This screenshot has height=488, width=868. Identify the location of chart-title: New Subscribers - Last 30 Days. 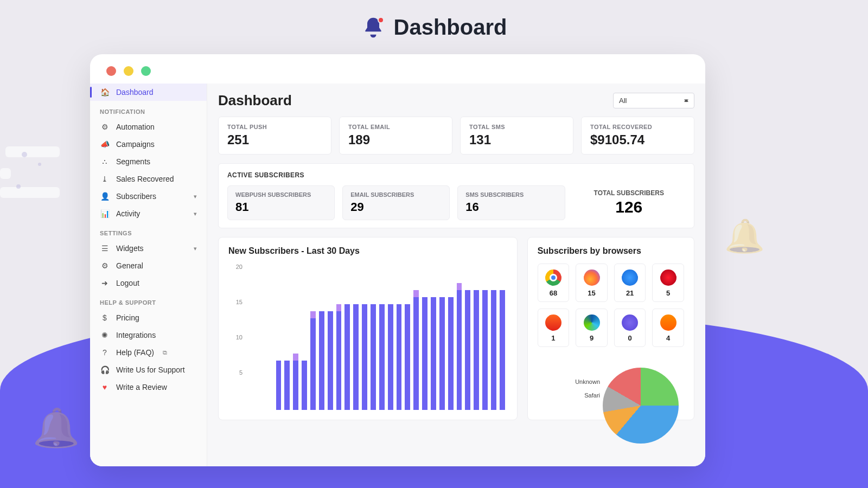
(368, 251).